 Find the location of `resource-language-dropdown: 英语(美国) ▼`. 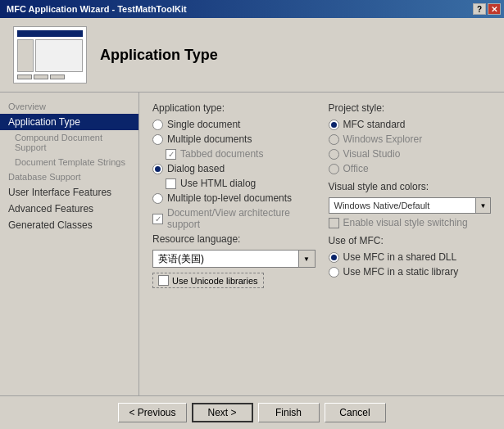

resource-language-dropdown: 英语(美国) ▼ is located at coordinates (234, 259).